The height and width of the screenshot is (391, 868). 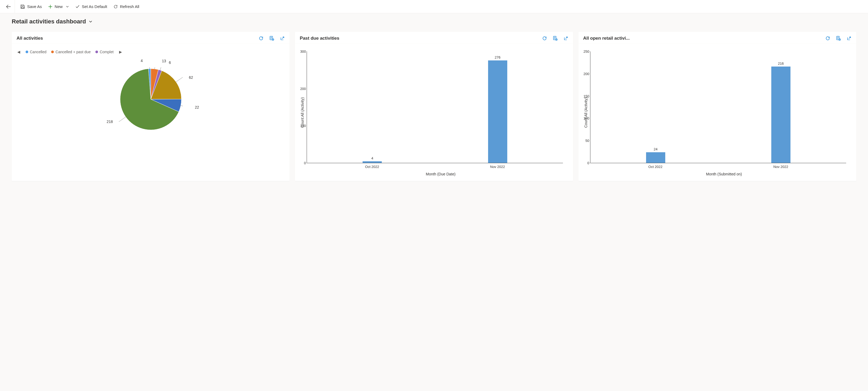 I want to click on pie-slice-label: 4, so click(x=142, y=61).